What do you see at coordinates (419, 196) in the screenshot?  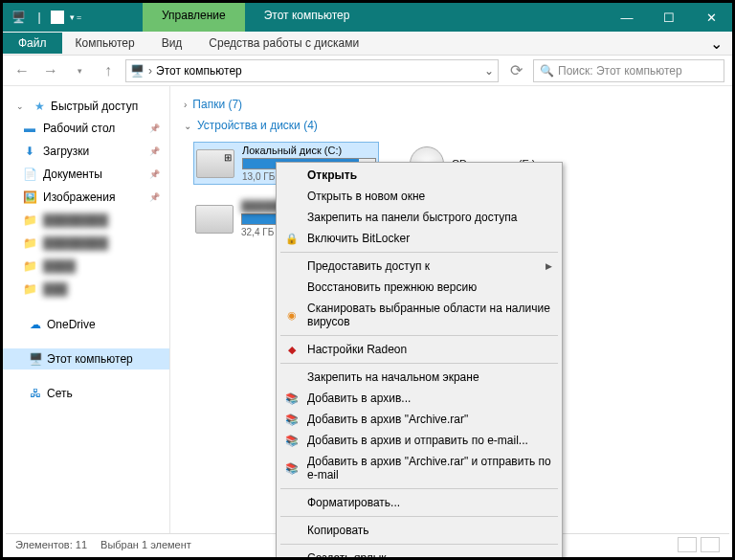 I see `ctx-open-new-window: Открыть в новом окне` at bounding box center [419, 196].